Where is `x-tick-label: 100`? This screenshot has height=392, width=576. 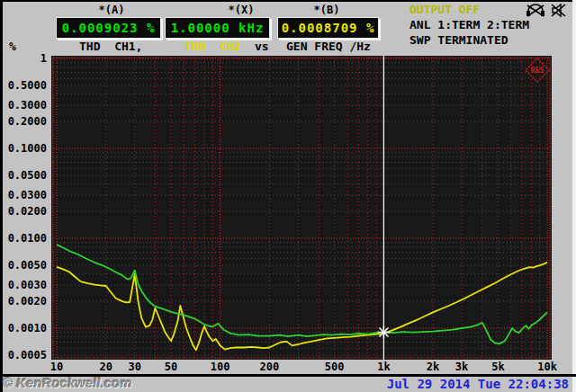
x-tick-label: 100 is located at coordinates (220, 367).